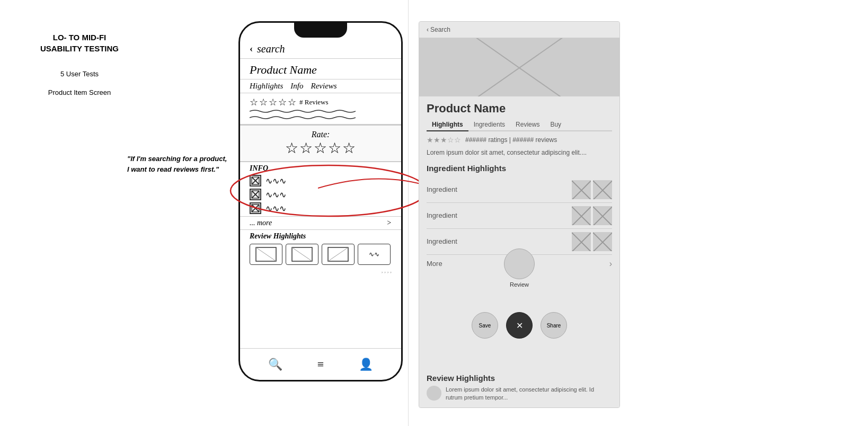 The image size is (868, 426). What do you see at coordinates (485, 325) in the screenshot?
I see `fab-save-button: Save` at bounding box center [485, 325].